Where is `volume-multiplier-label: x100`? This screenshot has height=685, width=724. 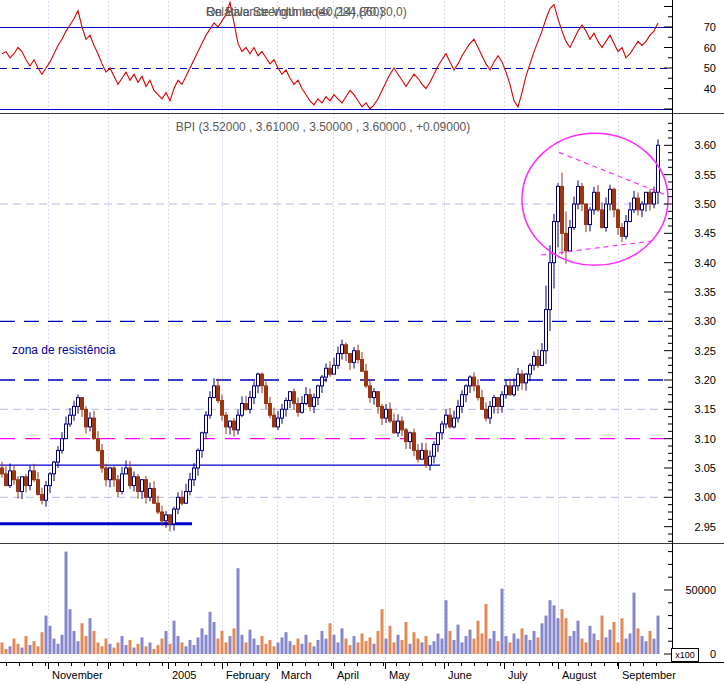
volume-multiplier-label: x100 is located at coordinates (685, 655).